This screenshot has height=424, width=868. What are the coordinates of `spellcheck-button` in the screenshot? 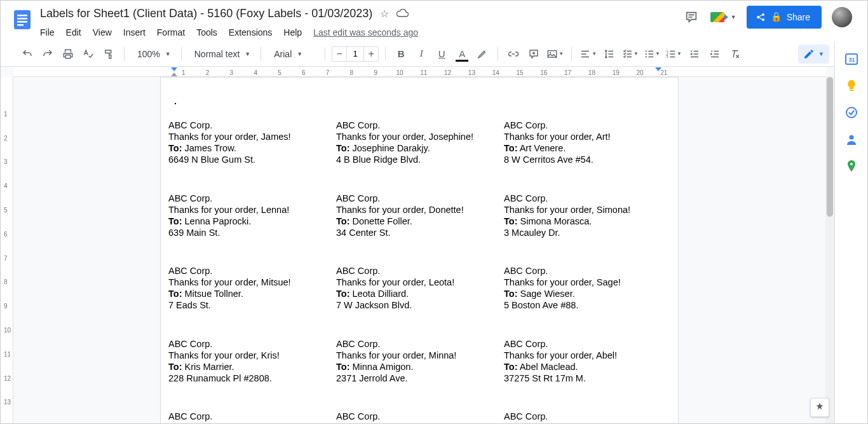 It's located at (88, 54).